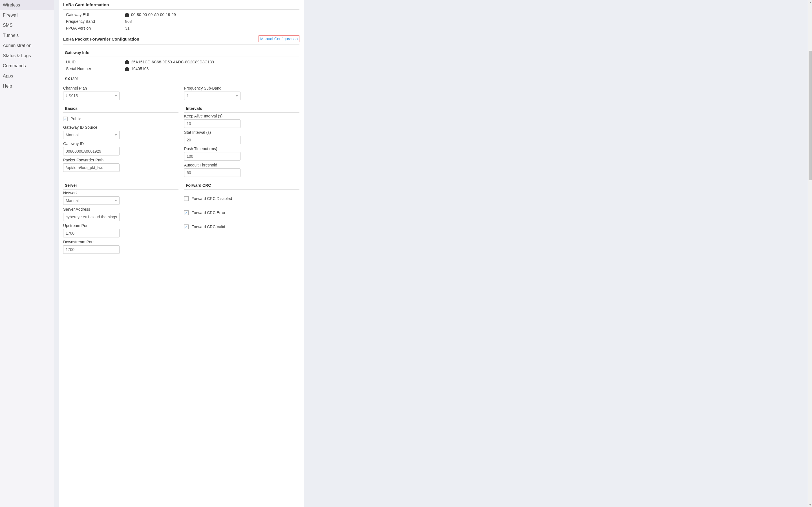  Describe the element at coordinates (242, 185) in the screenshot. I see `subsection-forward-crc: Forward CRC` at that location.